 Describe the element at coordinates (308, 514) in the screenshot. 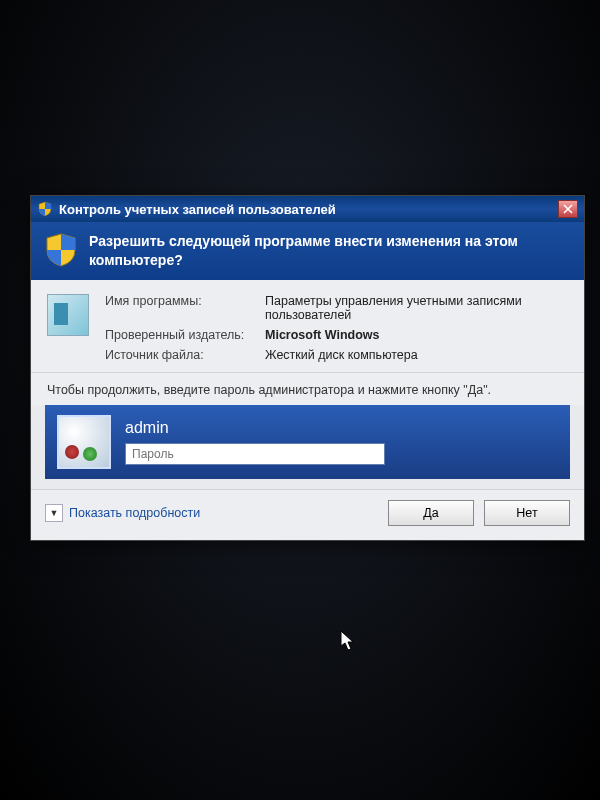

I see `dialog-footer: ▼ Показать подробности Да Нет` at that location.